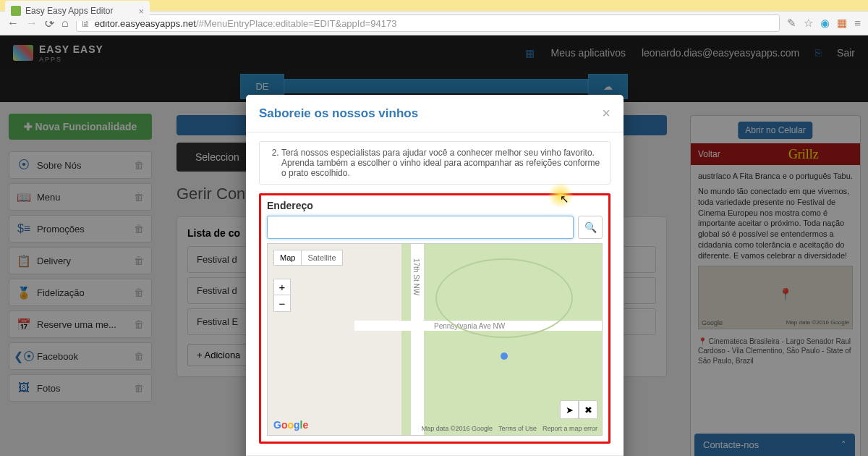 This screenshot has height=456, width=868. Describe the element at coordinates (842, 23) in the screenshot. I see `ext2-icon: ▦` at that location.